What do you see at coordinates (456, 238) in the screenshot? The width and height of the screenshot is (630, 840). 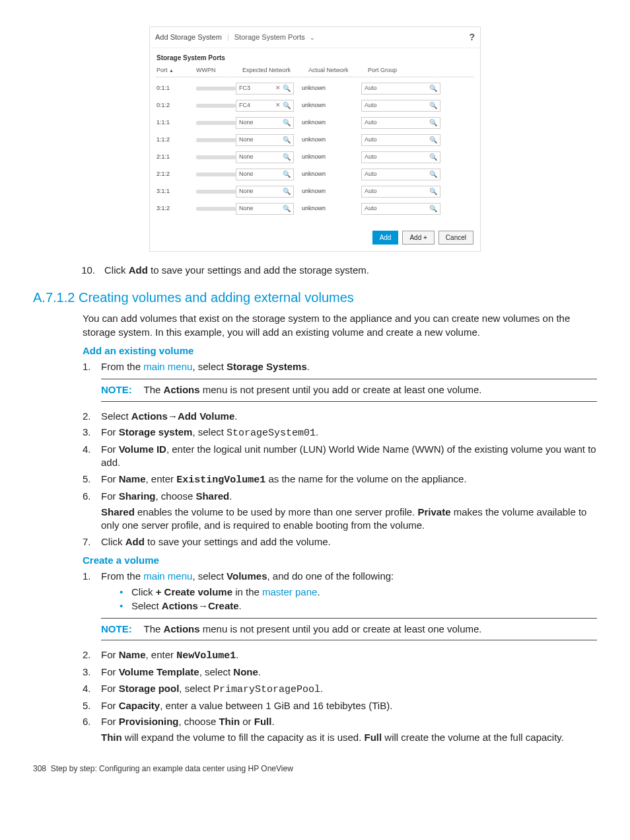 I see `cancel-button: Cancel` at bounding box center [456, 238].